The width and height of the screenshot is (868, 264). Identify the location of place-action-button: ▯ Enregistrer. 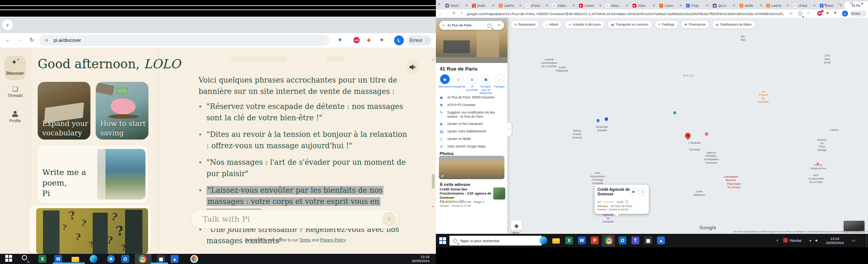
(458, 84).